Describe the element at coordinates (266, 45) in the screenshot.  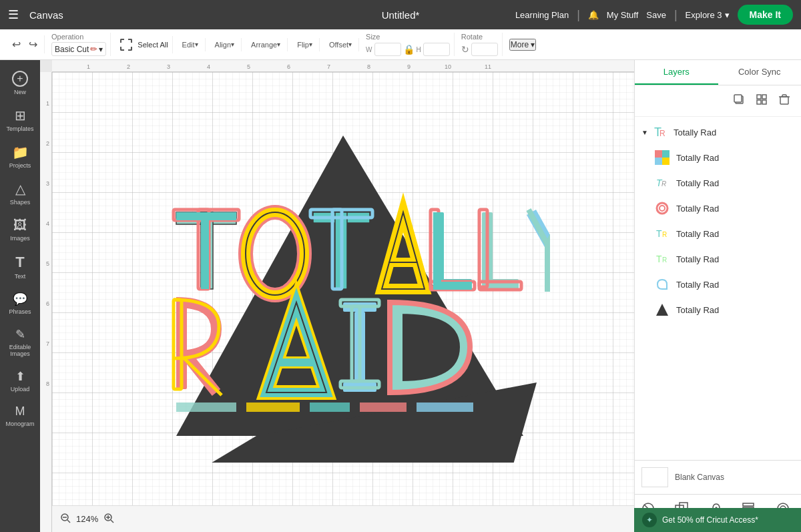
I see `arrange-button: Arrange ▾` at that location.